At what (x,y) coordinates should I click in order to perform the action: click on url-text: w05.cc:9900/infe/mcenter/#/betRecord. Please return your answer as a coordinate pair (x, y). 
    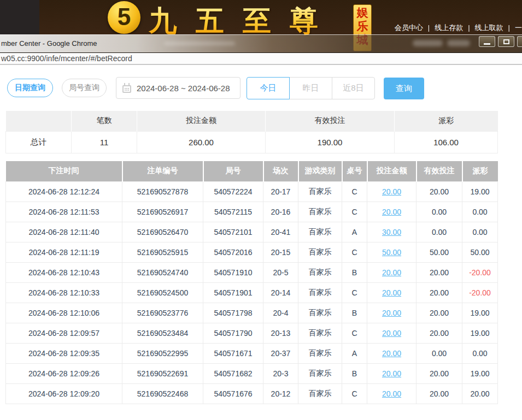
    Looking at the image, I should click on (66, 58).